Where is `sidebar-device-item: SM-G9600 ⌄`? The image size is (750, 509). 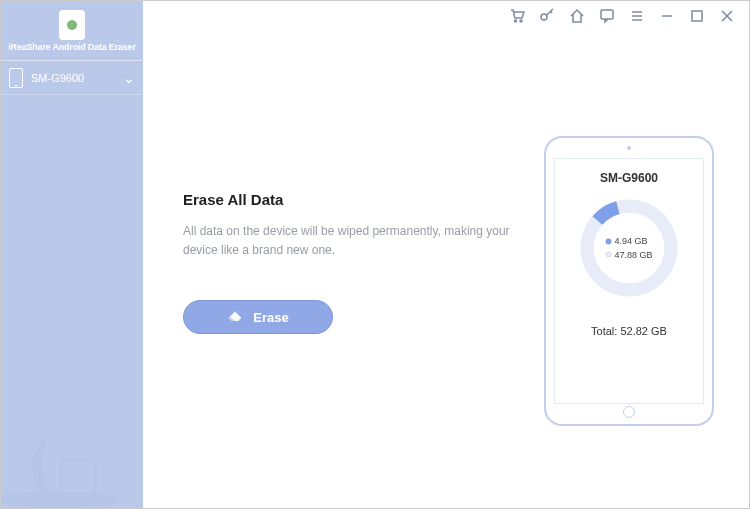 sidebar-device-item: SM-G9600 ⌄ is located at coordinates (72, 78).